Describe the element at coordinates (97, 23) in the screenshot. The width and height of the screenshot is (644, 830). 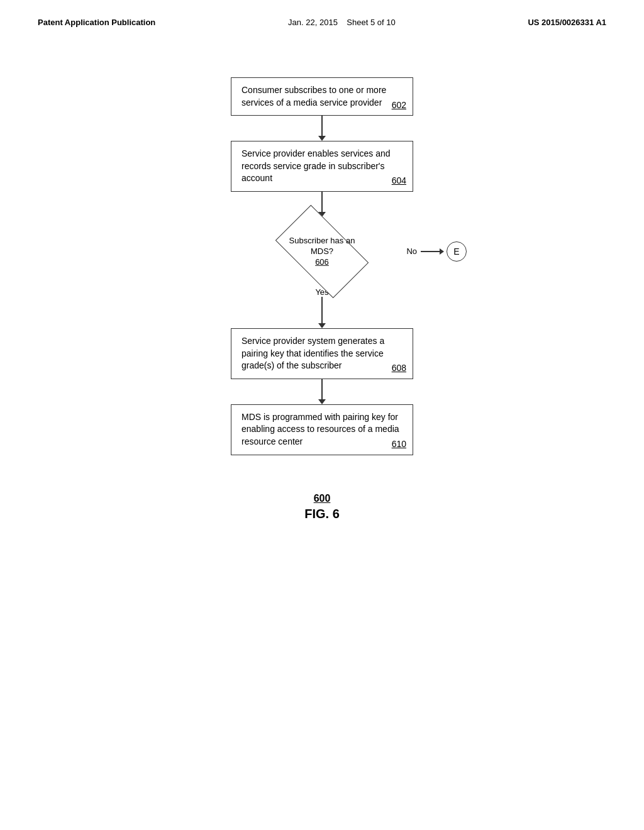
I see `header-left: Patent Application Publication` at that location.